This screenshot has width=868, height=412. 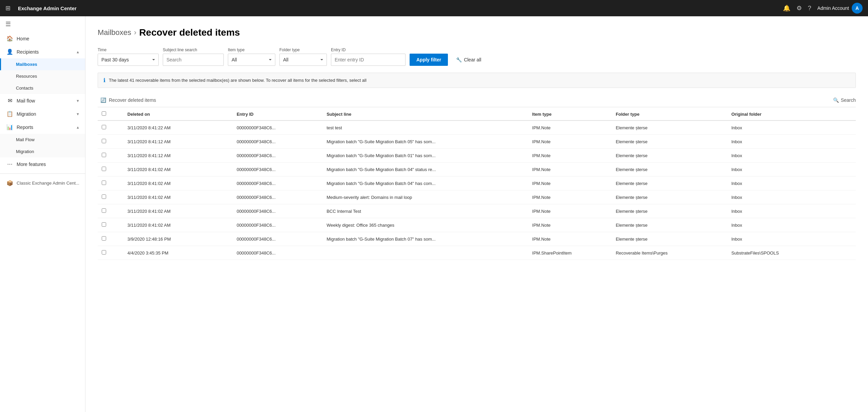 I want to click on col-header-subject: Subject line, so click(x=425, y=114).